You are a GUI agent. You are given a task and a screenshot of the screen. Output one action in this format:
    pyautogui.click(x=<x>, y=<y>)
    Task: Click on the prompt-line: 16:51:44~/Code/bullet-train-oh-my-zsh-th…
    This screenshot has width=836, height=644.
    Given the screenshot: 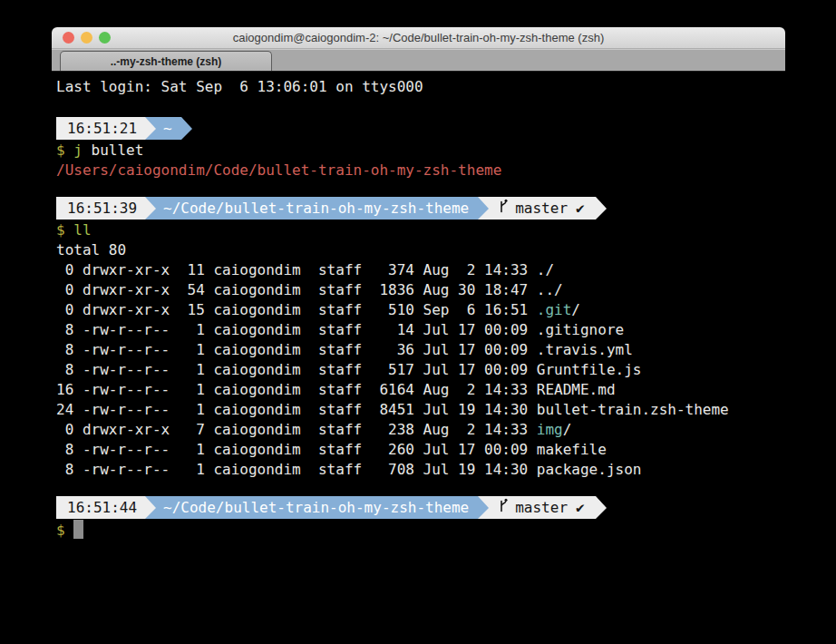 What is the action you would take?
    pyautogui.click(x=421, y=508)
    